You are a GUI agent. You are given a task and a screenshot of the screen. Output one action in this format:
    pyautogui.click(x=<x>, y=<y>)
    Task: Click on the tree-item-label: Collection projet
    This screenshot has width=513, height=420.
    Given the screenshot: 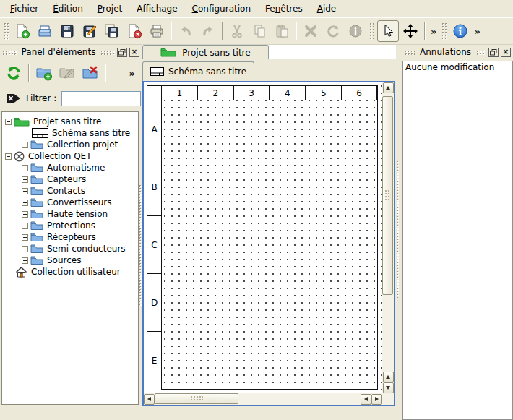 What is the action you would take?
    pyautogui.click(x=82, y=145)
    